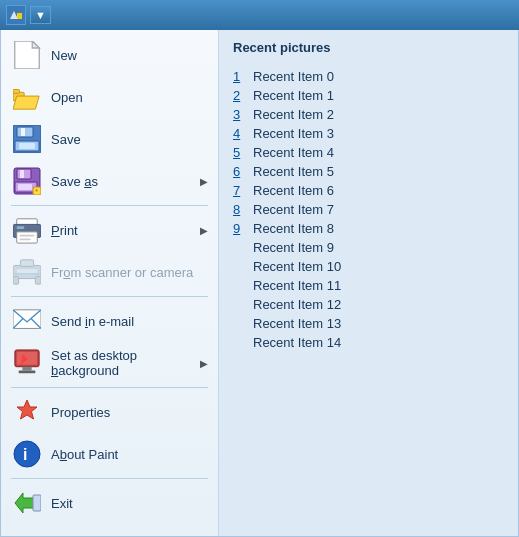 The width and height of the screenshot is (519, 537). What do you see at coordinates (241, 190) in the screenshot?
I see `recent-num: 7` at bounding box center [241, 190].